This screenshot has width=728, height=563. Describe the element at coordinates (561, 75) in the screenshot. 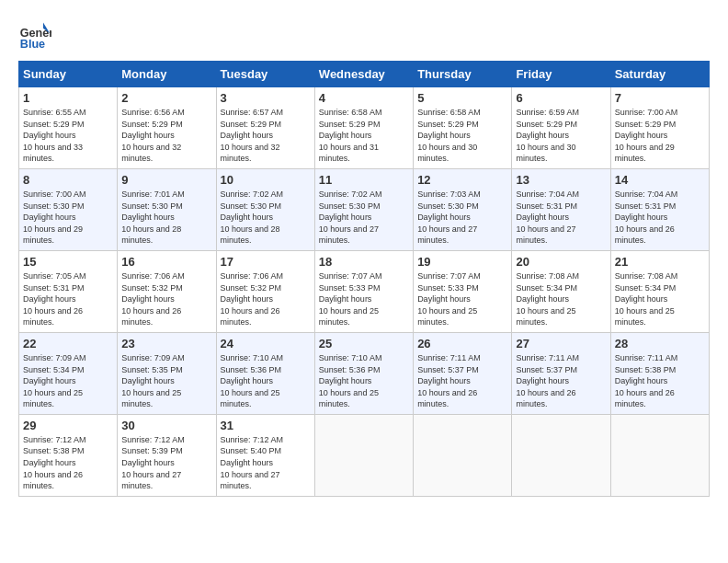

I see `weekday-header-friday: Friday` at that location.